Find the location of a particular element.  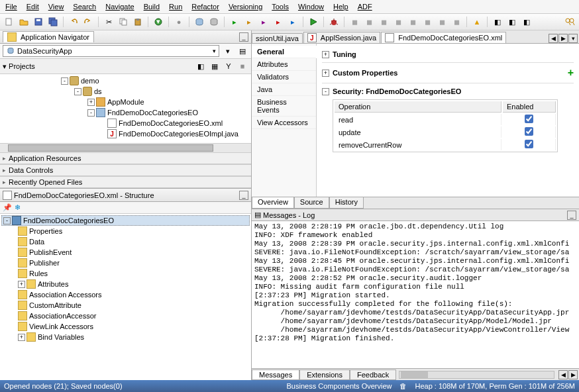

debug-icon is located at coordinates (334, 22).